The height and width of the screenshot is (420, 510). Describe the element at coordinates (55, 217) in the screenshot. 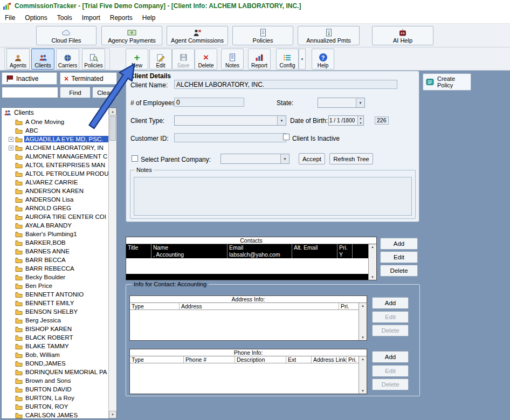

I see `tree-item: + AUROFA TIRE CENTER COI` at that location.